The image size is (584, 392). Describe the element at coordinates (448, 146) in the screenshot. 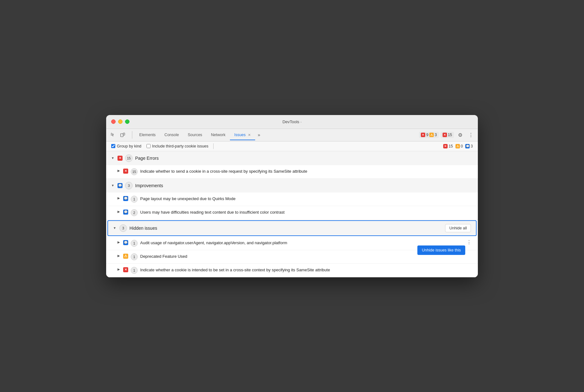

I see `filter-errors-badge: ✕ 15` at that location.